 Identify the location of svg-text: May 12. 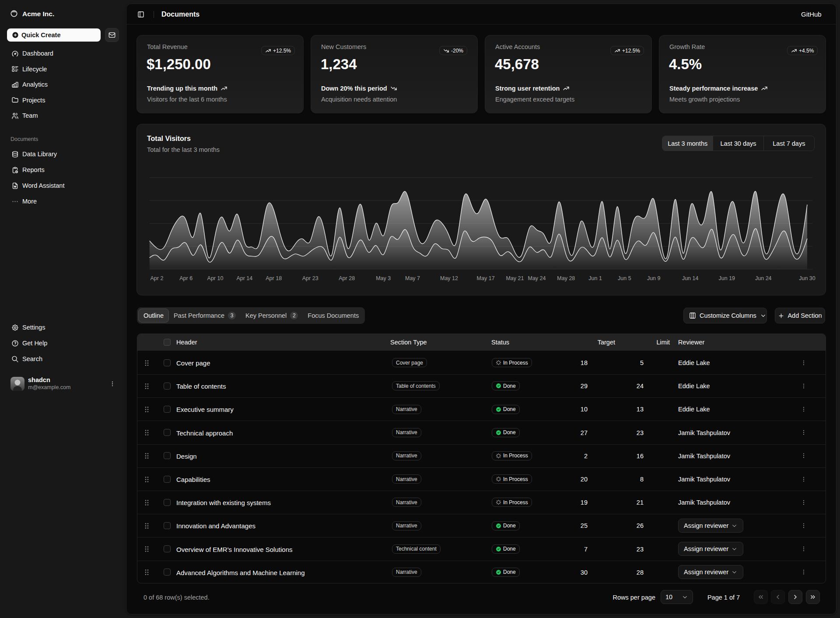
(449, 278).